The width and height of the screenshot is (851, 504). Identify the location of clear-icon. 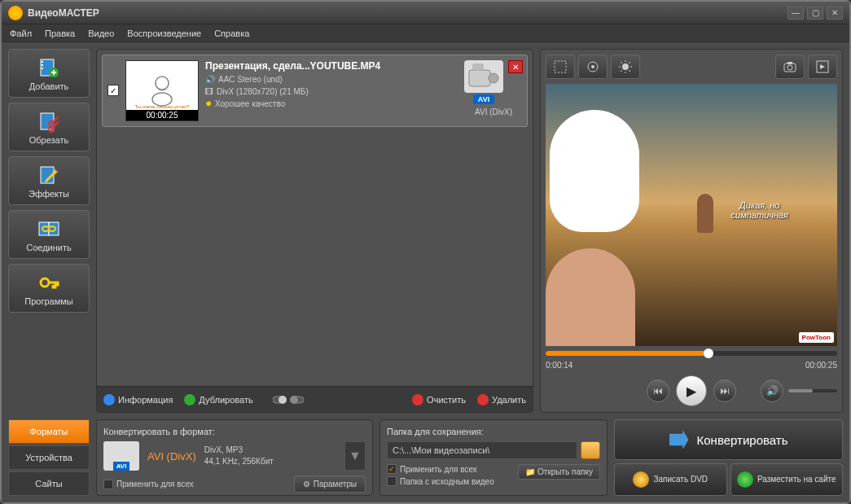
(418, 400).